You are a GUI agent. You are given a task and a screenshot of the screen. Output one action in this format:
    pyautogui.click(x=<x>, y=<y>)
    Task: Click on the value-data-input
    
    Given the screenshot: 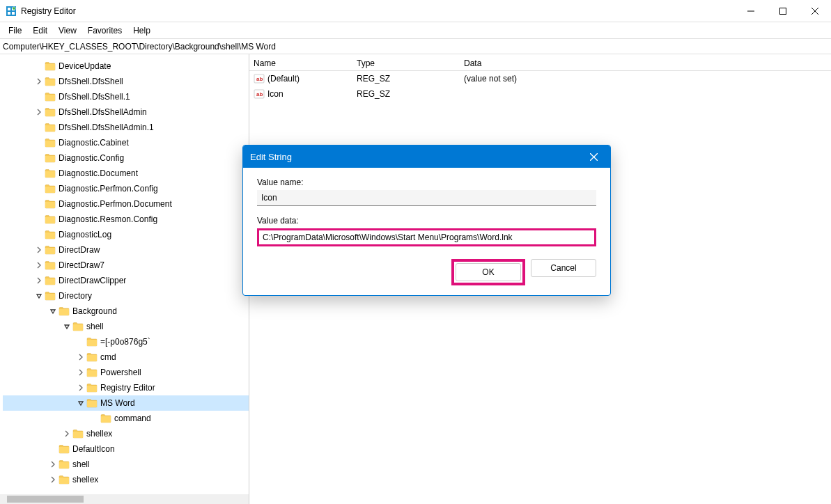 What is the action you would take?
    pyautogui.click(x=426, y=237)
    